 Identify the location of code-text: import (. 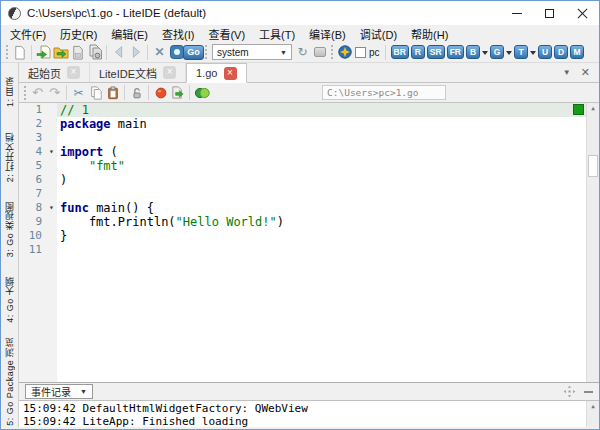
(322, 152).